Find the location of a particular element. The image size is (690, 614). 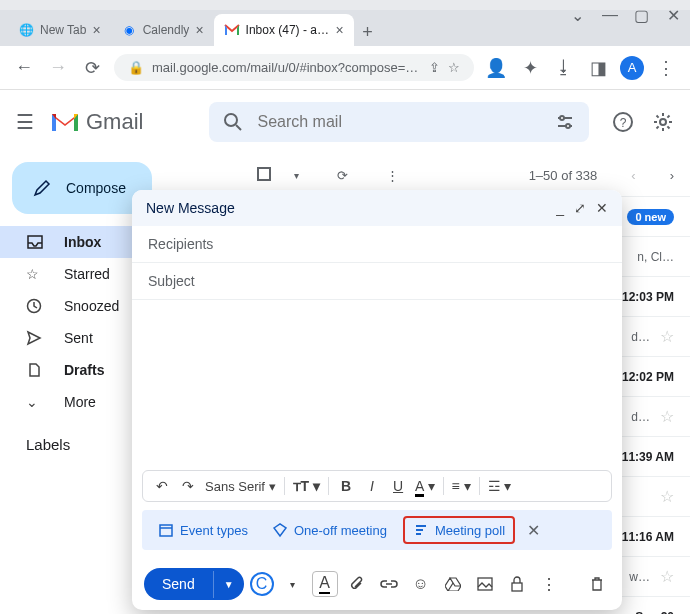

calendly-meeting-poll: Meeting poll is located at coordinates (459, 530).